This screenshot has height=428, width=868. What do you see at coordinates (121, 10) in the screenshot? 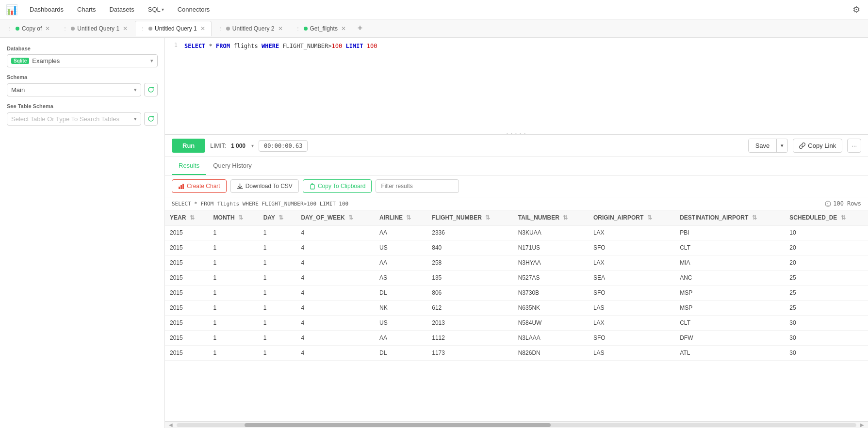
I see `nav-datasets: Datasets` at bounding box center [121, 10].